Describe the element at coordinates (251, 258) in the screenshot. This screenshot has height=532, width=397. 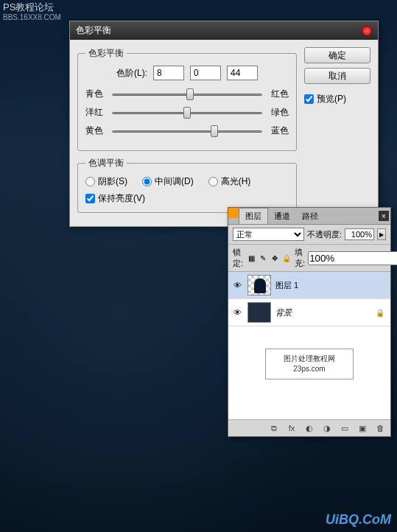
I see `lock-transparency-icon: ▦` at that location.